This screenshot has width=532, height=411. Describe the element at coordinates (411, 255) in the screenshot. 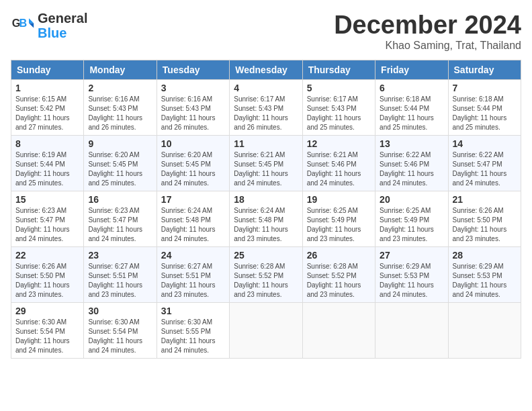

I see `day-number: 27` at that location.